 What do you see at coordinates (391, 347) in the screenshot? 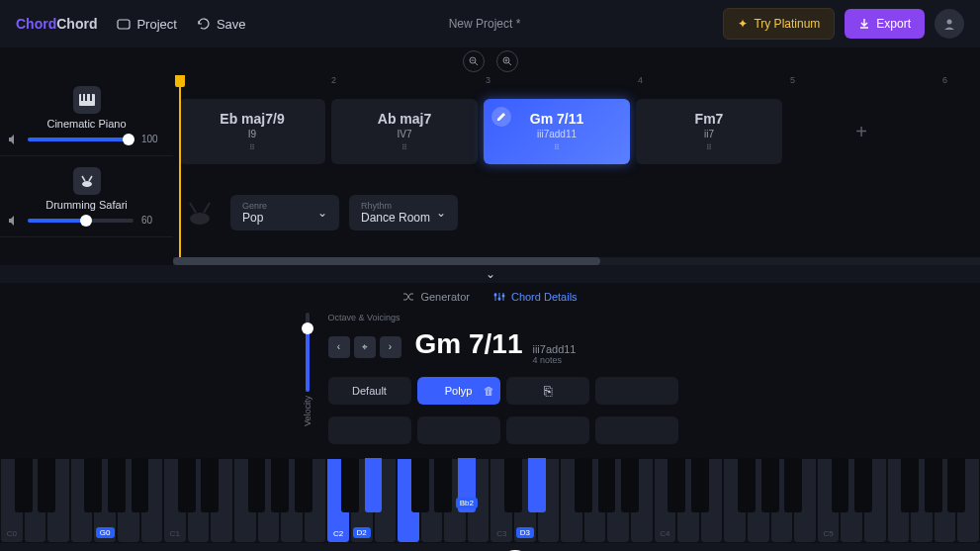
I see `octave-next-button: ›` at bounding box center [391, 347].